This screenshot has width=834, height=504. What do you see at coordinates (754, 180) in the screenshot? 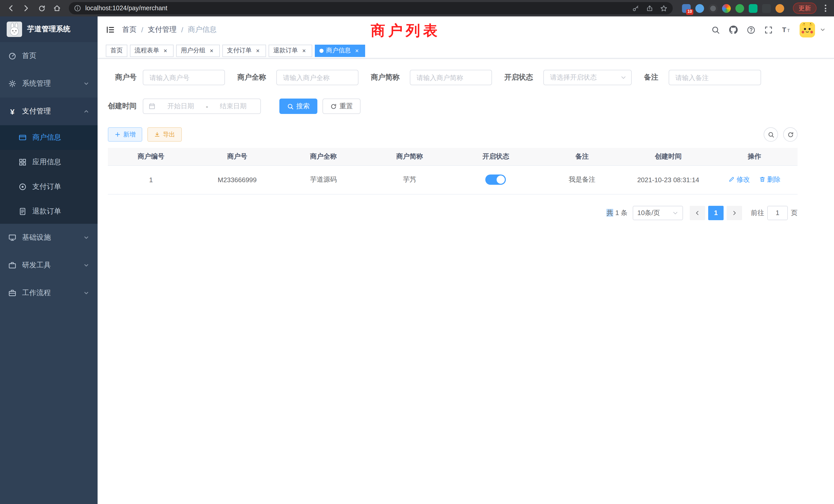
I see `cell-actions: 修改 删除` at bounding box center [754, 180].